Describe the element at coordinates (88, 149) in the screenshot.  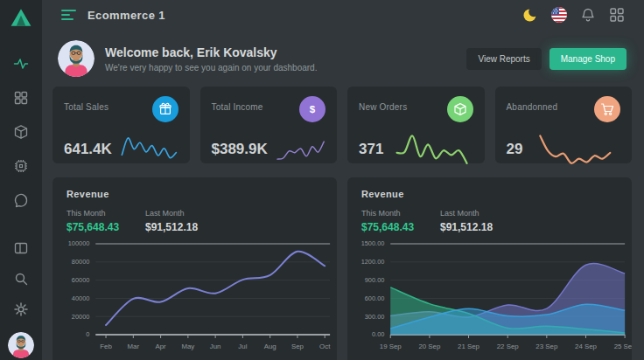
I see `stat-value: 641.4K` at that location.